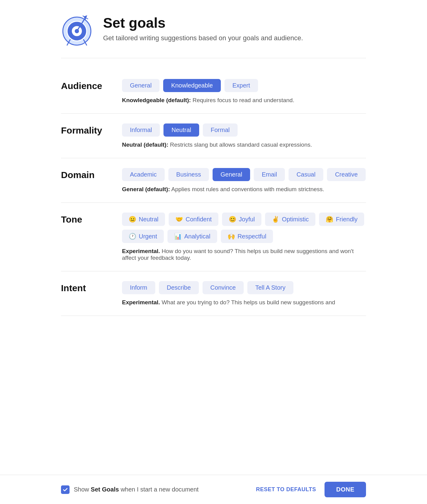  I want to click on formality-section: Formality Informal Neutral Formal Neutra…, so click(214, 136).